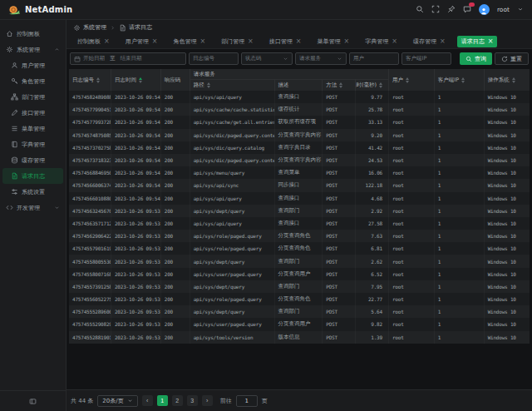  Describe the element at coordinates (233, 85) in the screenshot. I see `column-header-path: 路径` at that location.